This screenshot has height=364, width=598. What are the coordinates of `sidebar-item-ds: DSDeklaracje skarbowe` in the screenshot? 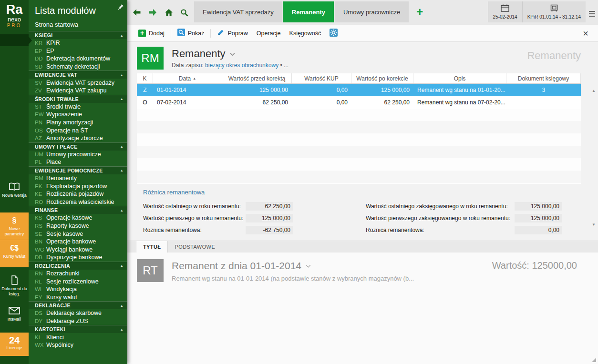 It's located at (78, 313).